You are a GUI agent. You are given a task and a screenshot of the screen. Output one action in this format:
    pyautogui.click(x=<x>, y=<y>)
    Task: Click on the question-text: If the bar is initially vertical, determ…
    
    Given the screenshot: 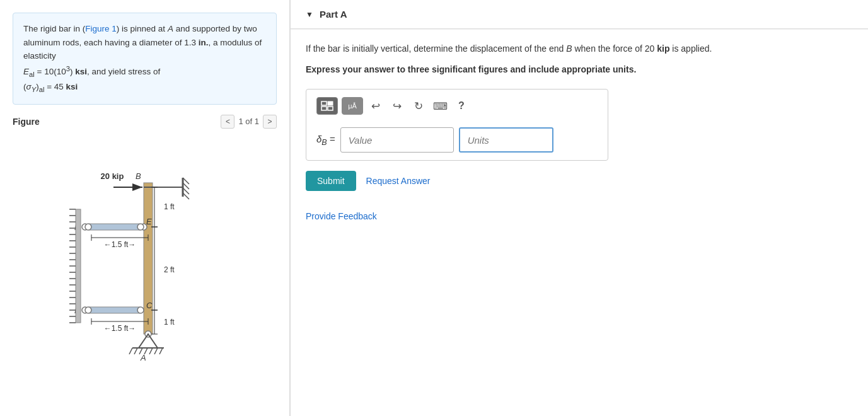 What is the action you would take?
    pyautogui.click(x=579, y=49)
    